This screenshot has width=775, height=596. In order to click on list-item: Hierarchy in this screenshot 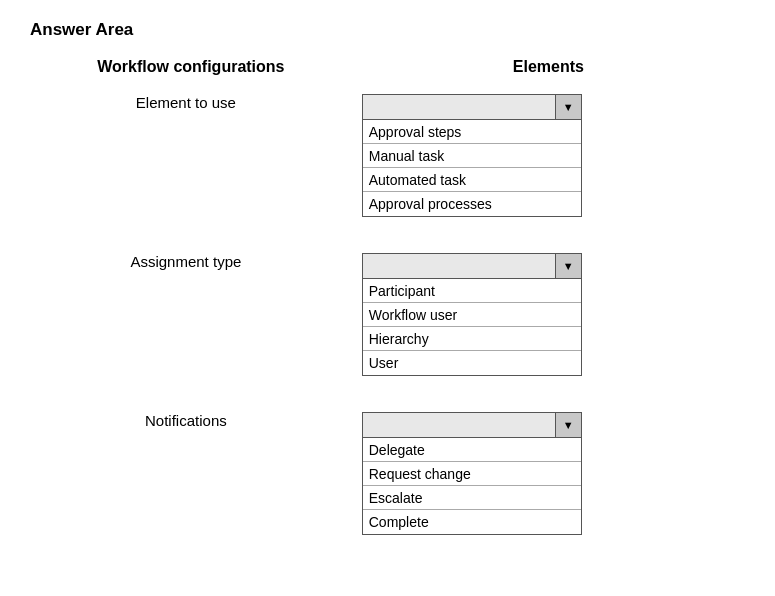, I will do `click(472, 339)`.